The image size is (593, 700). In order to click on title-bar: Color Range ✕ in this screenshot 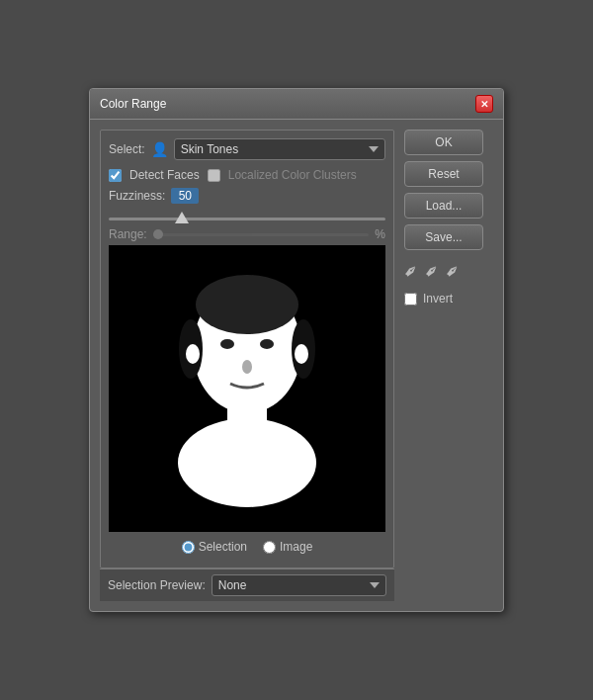, I will do `click(296, 105)`.